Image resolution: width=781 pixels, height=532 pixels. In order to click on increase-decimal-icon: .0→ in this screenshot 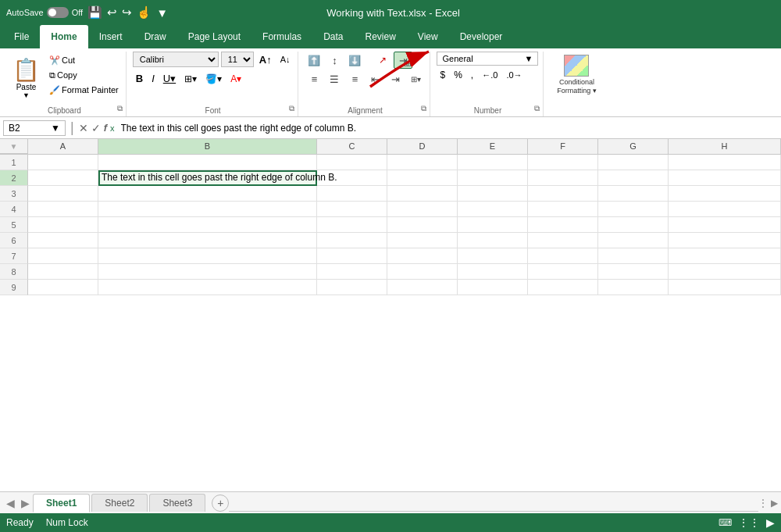, I will do `click(514, 75)`.